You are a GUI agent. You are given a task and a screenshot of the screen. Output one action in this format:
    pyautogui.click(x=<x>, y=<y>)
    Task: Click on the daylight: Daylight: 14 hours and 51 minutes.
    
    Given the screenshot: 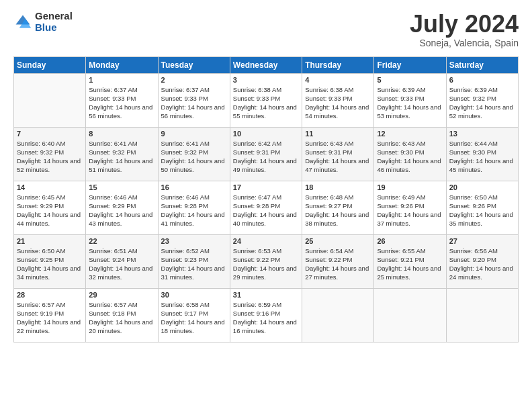 What is the action you would take?
    pyautogui.click(x=122, y=165)
    